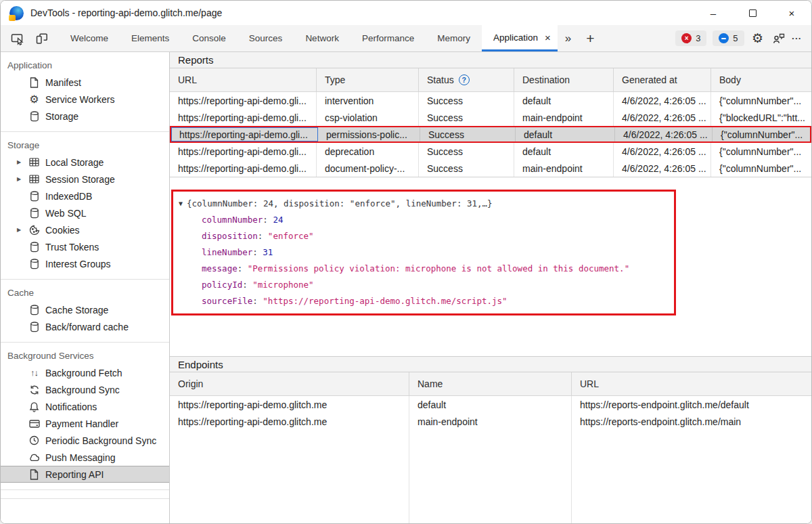 The image size is (812, 524). What do you see at coordinates (89, 38) in the screenshot?
I see `tab-welcome: Welcome` at bounding box center [89, 38].